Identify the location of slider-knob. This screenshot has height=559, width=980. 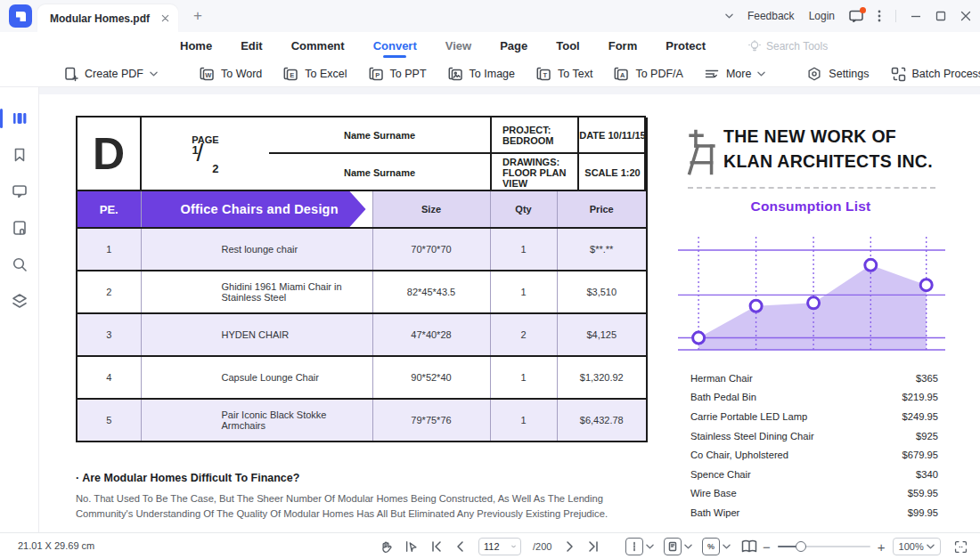
(801, 547).